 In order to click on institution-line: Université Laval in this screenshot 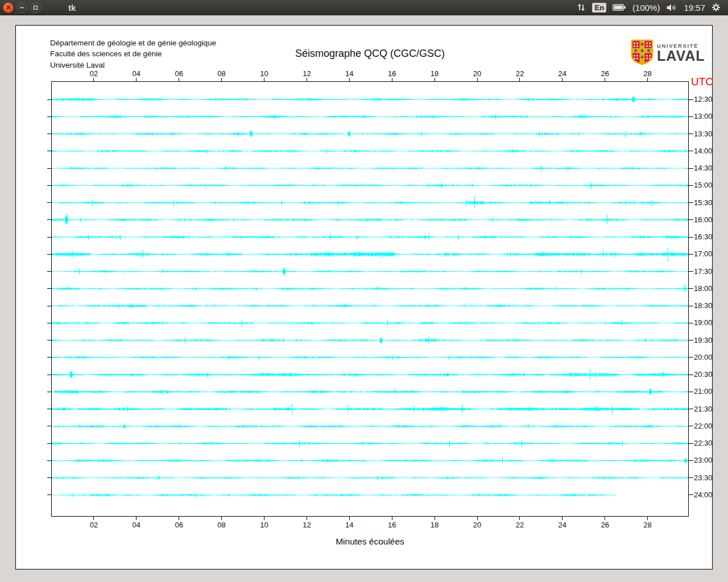, I will do `click(133, 65)`.